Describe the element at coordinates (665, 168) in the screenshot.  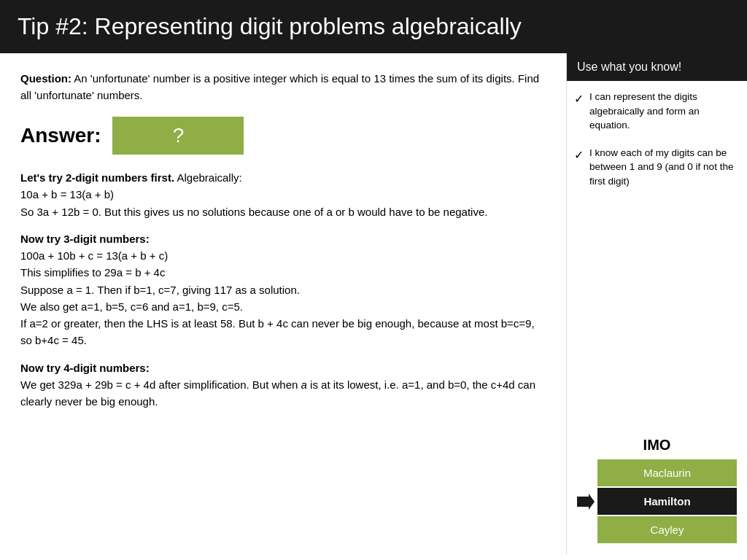
I see `check-text-2: I know each of my digits can be between …` at that location.